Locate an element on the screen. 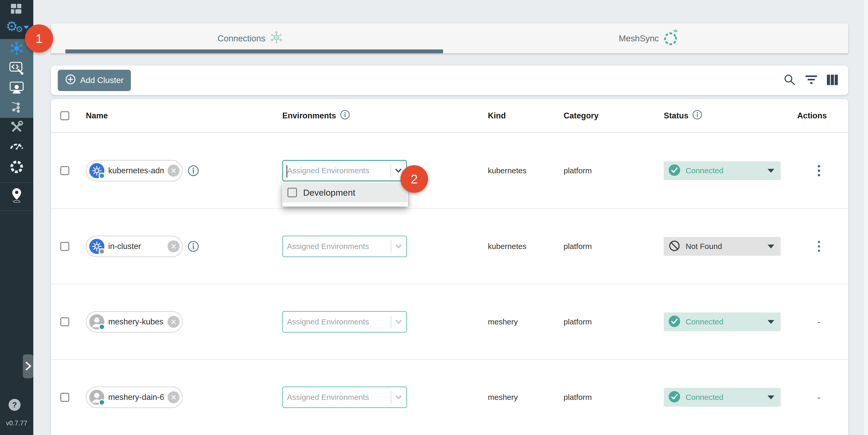 This screenshot has height=435, width=868. kind-cell: meshery is located at coordinates (503, 322).